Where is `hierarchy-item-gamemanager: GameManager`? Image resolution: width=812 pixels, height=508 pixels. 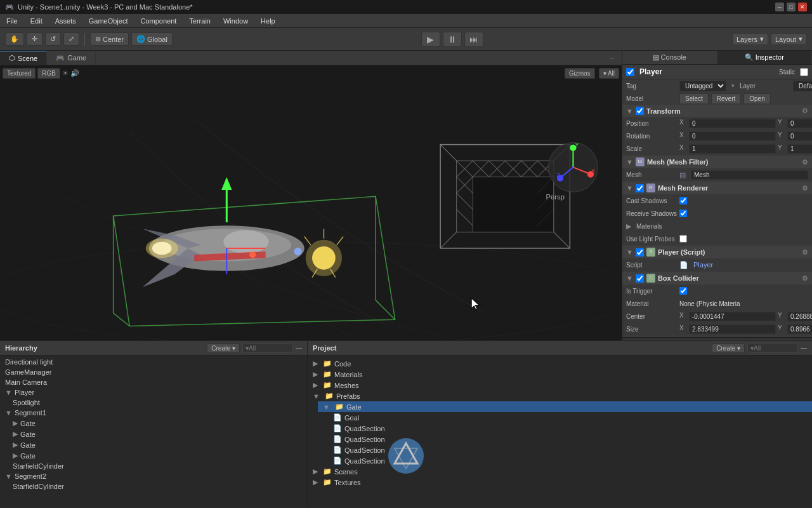
hierarchy-item-gamemanager: GameManager is located at coordinates (154, 372).